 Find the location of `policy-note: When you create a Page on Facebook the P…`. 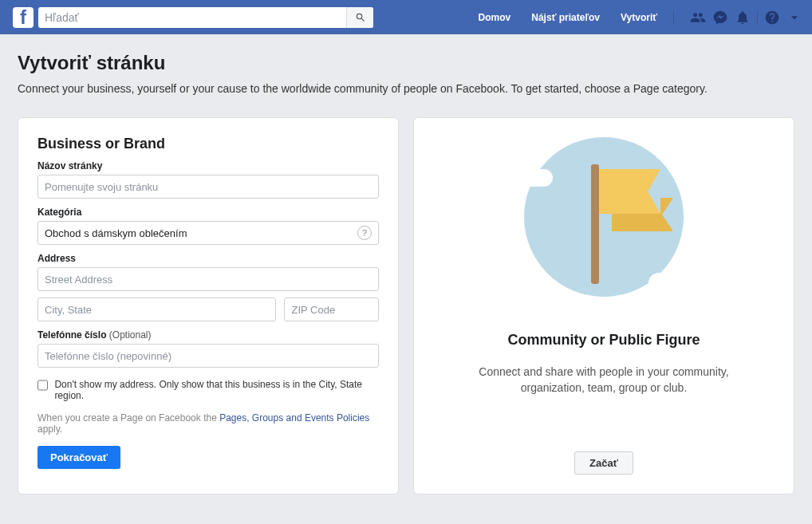

policy-note: When you create a Page on Facebook the P… is located at coordinates (208, 424).